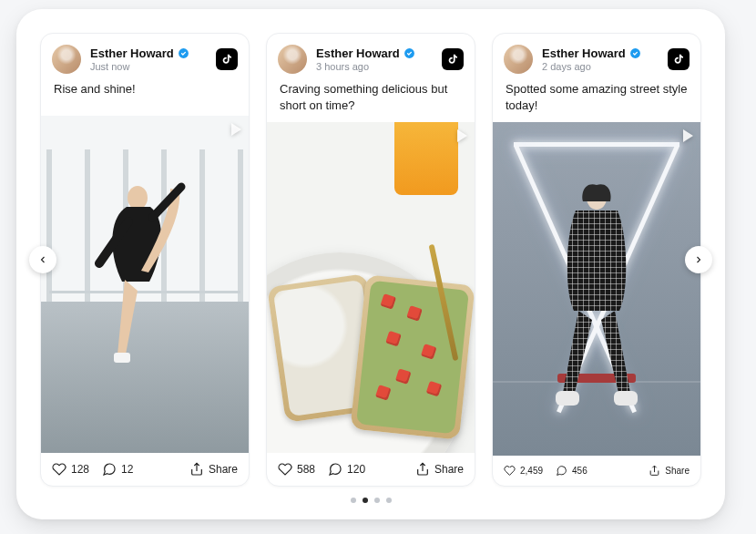 The image size is (756, 534). Describe the element at coordinates (600, 59) in the screenshot. I see `user-block: Esther Howard 2 days ago` at that location.